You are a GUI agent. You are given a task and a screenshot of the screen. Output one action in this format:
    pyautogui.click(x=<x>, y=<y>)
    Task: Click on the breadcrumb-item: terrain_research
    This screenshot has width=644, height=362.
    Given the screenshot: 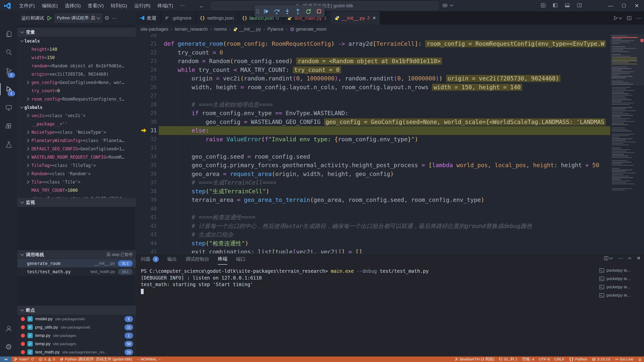 What is the action you would take?
    pyautogui.click(x=191, y=29)
    